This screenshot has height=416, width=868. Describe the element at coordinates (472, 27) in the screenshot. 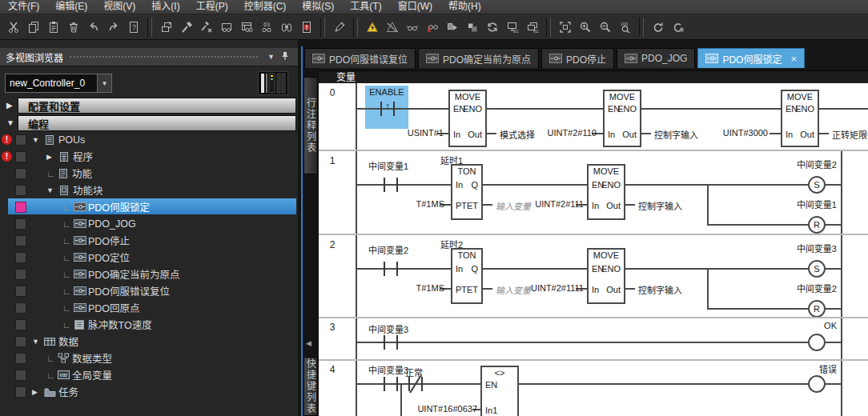

I see `program-mode-icon` at that location.